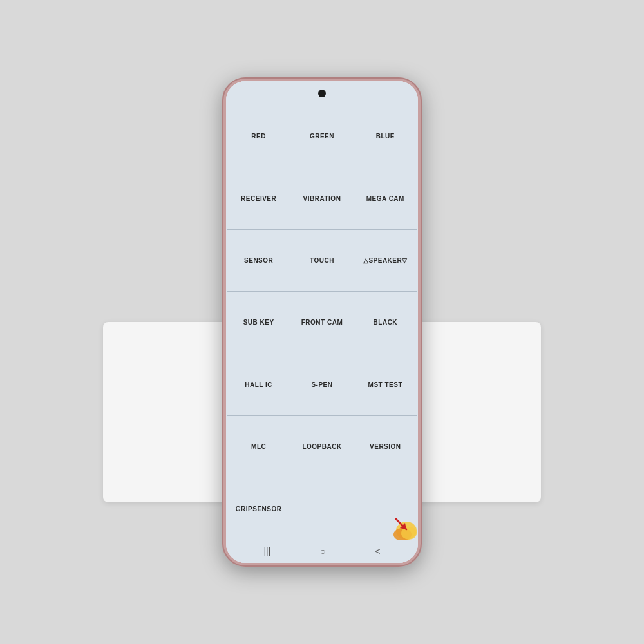 This screenshot has height=644, width=644. I want to click on cell-red: RED, so click(259, 137).